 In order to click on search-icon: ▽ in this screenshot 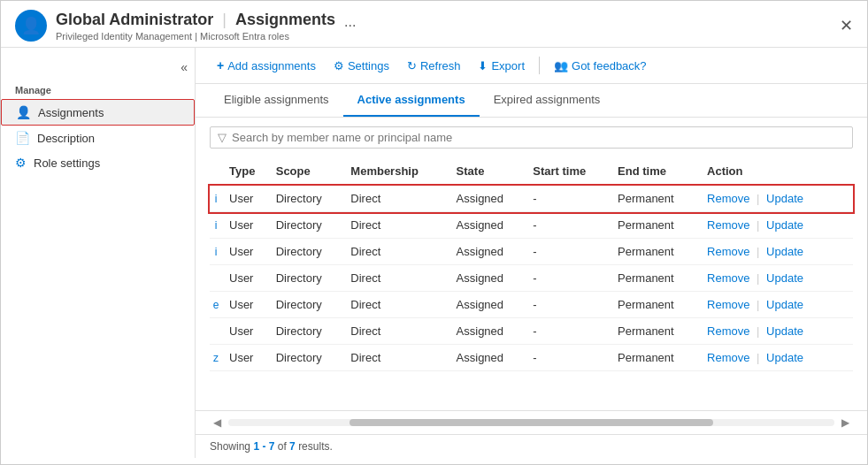, I will do `click(222, 138)`.